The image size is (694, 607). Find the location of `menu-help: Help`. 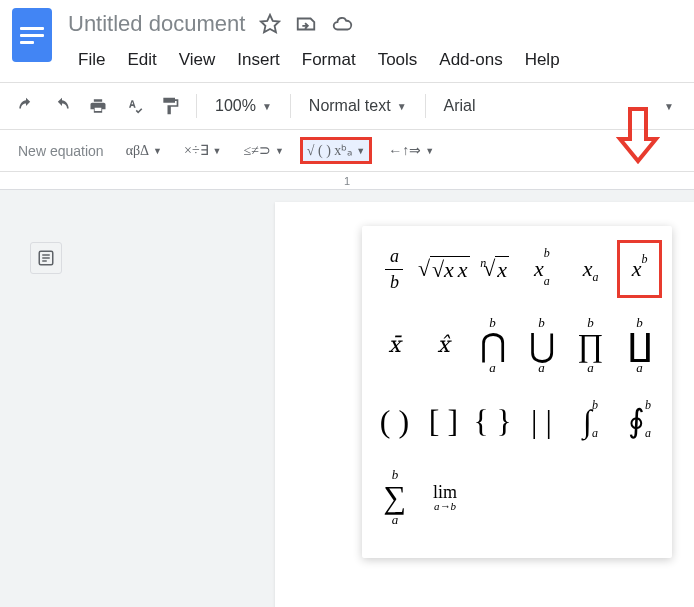

menu-help: Help is located at coordinates (542, 60).